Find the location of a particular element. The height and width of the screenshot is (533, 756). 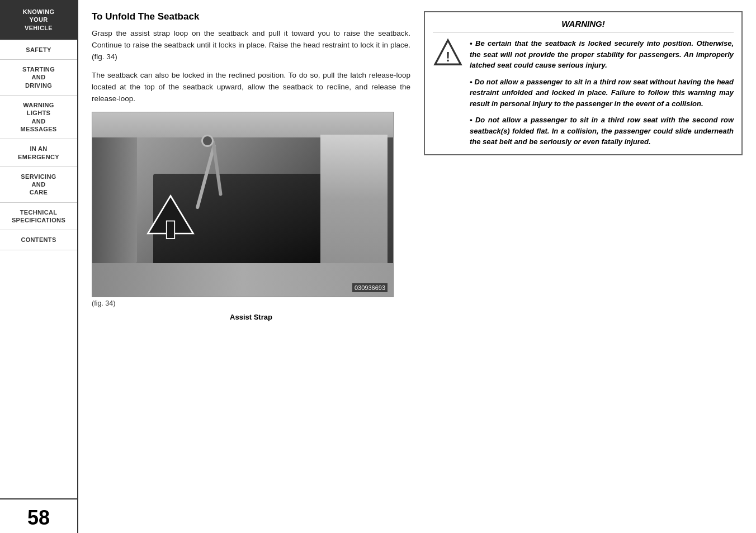

sidebar-label-technical: TECHNICAL SPECIFICATIONS is located at coordinates (39, 216).